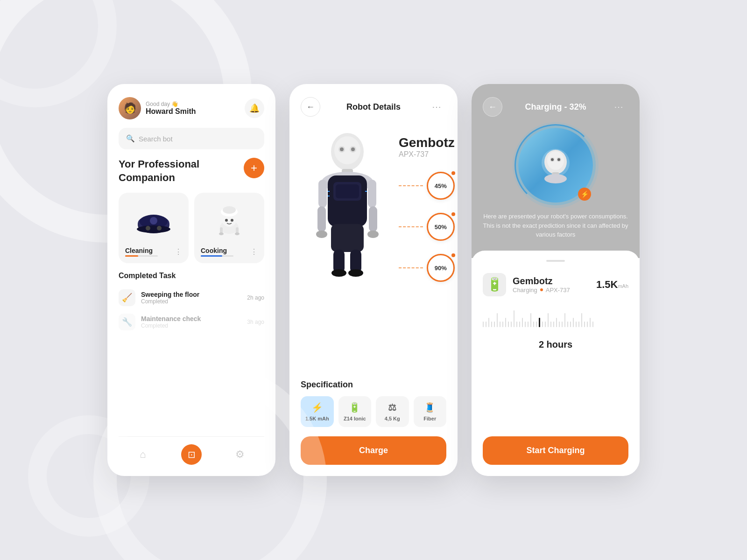  Describe the element at coordinates (317, 419) in the screenshot. I see `battery-spec-label: 1.5K mAh` at that location.